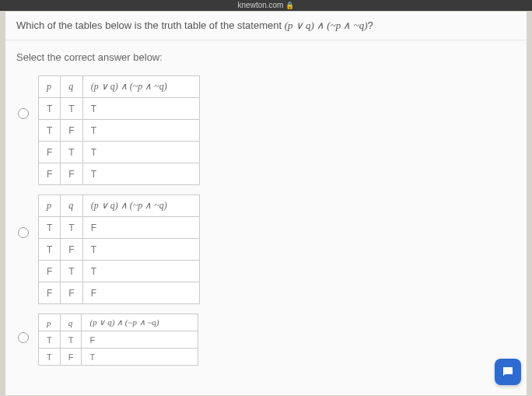 The height and width of the screenshot is (396, 532). What do you see at coordinates (120, 293) in the screenshot?
I see `table-row: FFF` at bounding box center [120, 293].